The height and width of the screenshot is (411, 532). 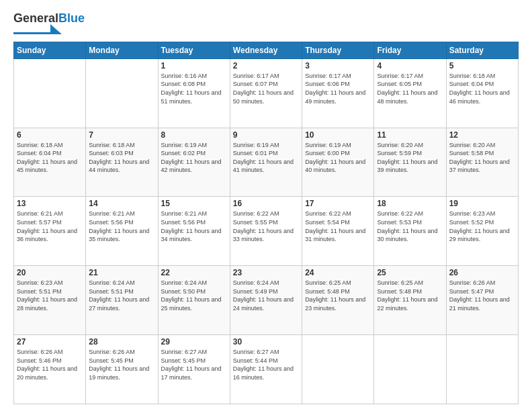 What do you see at coordinates (193, 231) in the screenshot?
I see `calendar-cell: 15Sunrise: 6:21 AM Sunset: 5:56 PM Dayli…` at bounding box center [193, 231].